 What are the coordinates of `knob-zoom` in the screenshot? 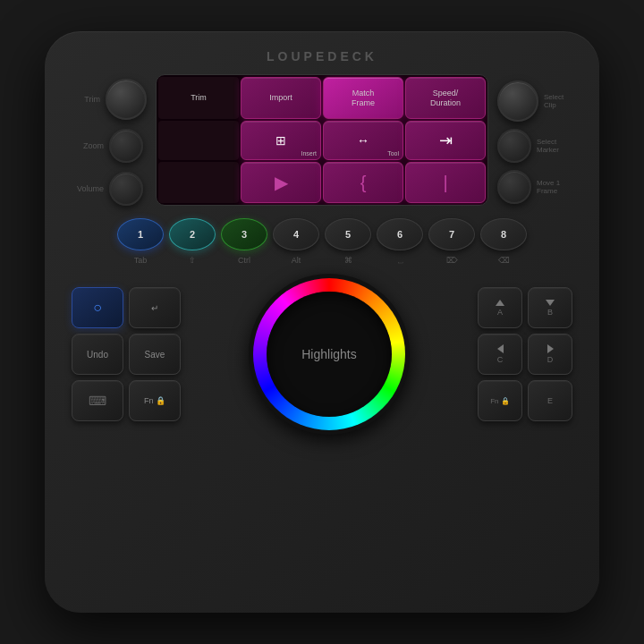 It's located at (126, 146).